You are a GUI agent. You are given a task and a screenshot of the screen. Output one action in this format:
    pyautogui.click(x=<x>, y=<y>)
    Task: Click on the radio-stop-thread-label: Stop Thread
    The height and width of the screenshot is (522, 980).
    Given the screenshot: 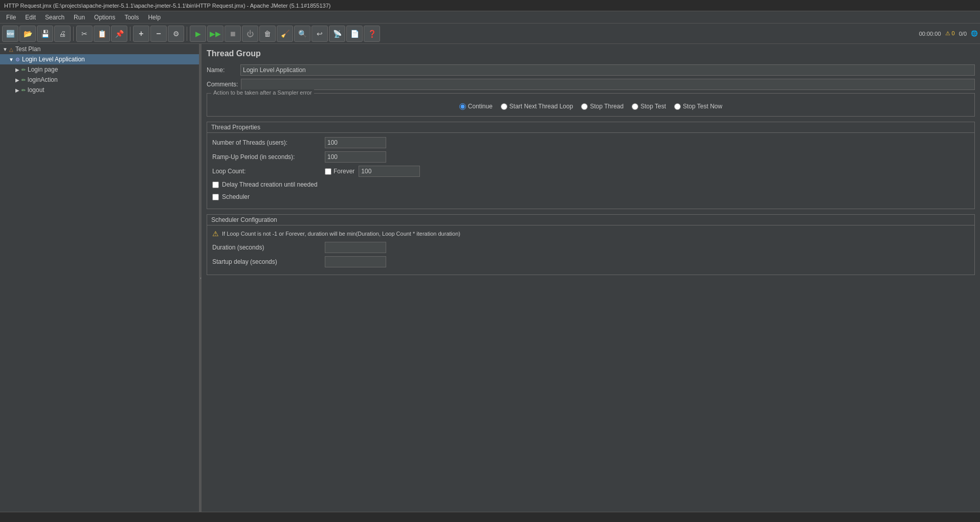 What is the action you would take?
    pyautogui.click(x=607, y=106)
    